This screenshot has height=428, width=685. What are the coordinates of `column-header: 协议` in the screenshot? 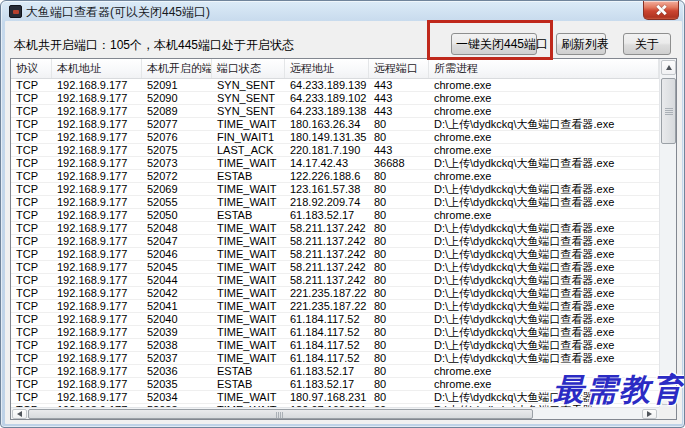 It's located at (32, 68).